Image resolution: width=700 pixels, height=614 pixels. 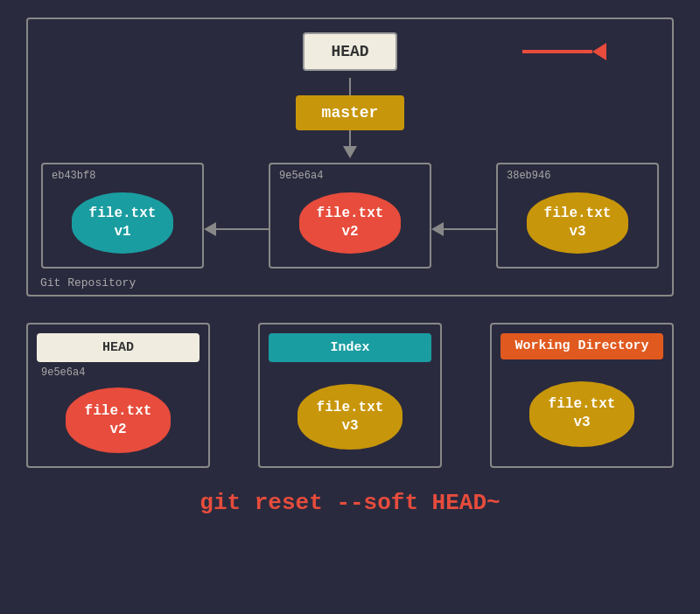 What do you see at coordinates (119, 411) in the screenshot?
I see `area-head-file: file.txt` at bounding box center [119, 411].